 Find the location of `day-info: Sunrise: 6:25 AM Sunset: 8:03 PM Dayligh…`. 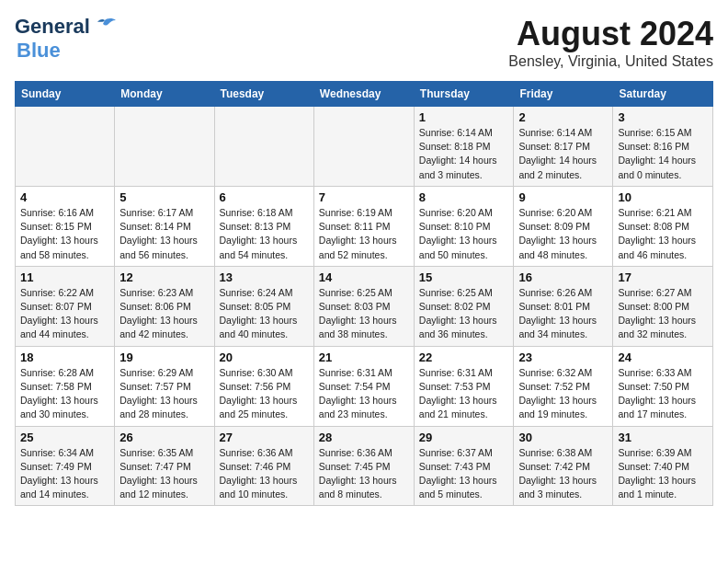

day-info: Sunrise: 6:25 AM Sunset: 8:03 PM Dayligh… is located at coordinates (364, 315).